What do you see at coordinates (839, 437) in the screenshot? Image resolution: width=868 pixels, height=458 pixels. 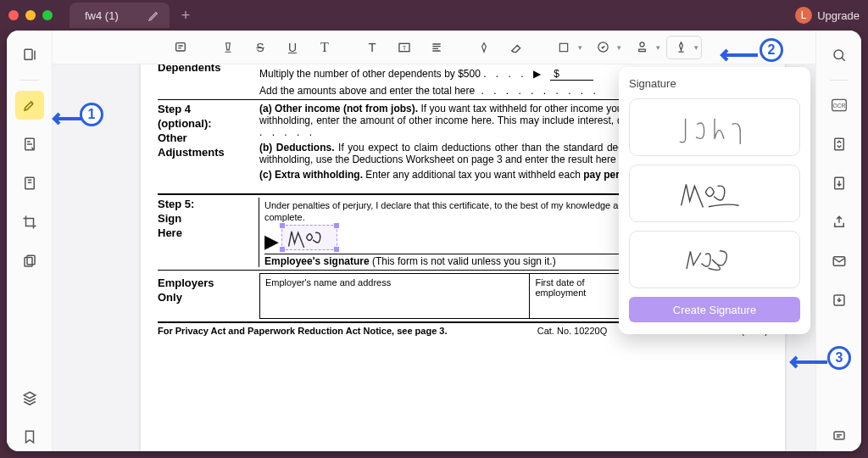 I see `comments-icon` at bounding box center [839, 437].